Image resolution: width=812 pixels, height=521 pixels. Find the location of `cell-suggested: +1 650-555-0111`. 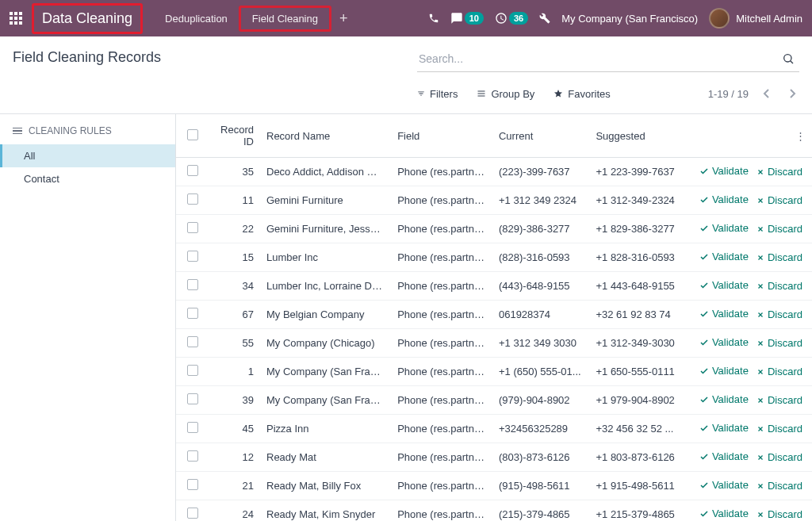

cell-suggested: +1 650-555-0111 is located at coordinates (638, 372).